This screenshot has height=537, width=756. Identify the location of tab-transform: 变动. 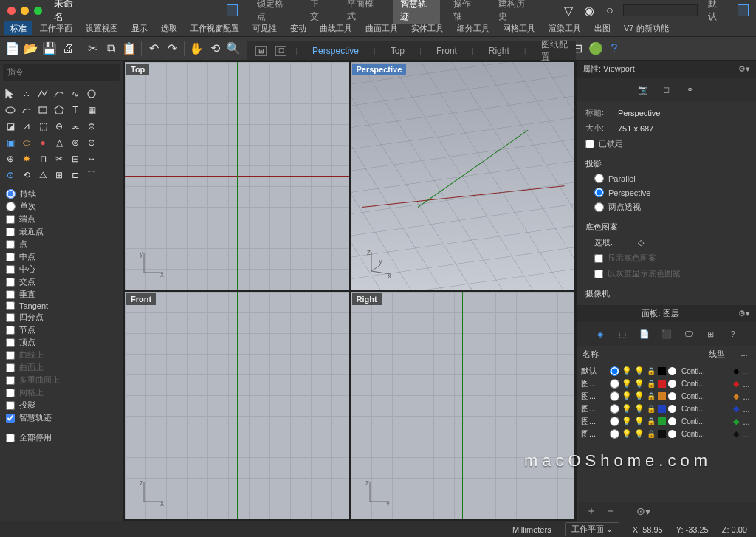
(298, 28).